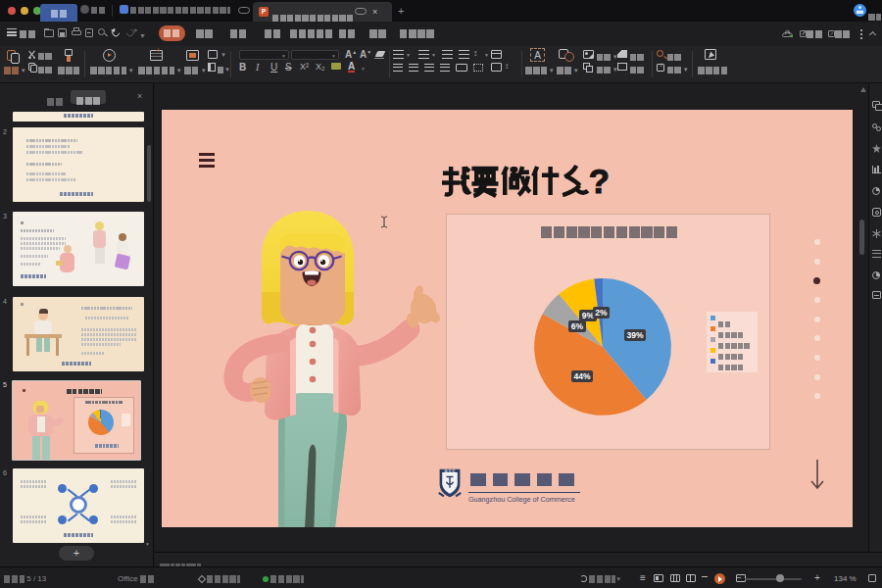  I want to click on svg-text: 9%, so click(588, 316).